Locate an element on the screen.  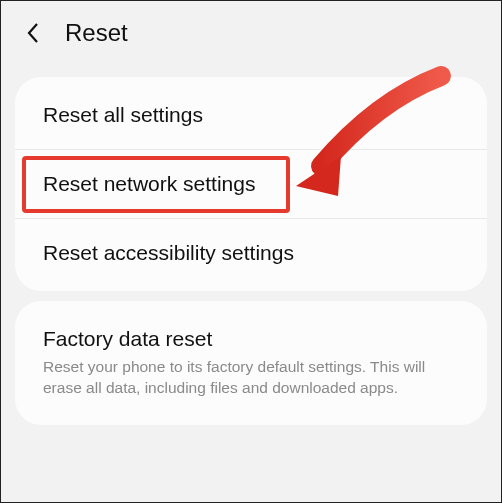
reset-all-settings-item: Reset all settings is located at coordinates (251, 116).